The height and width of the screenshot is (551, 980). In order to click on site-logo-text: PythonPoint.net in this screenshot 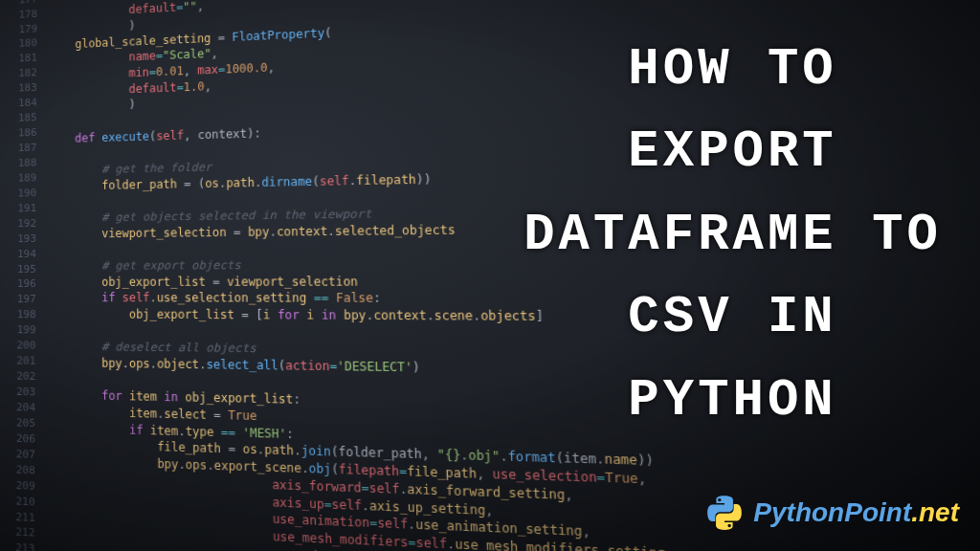, I will do `click(856, 513)`.